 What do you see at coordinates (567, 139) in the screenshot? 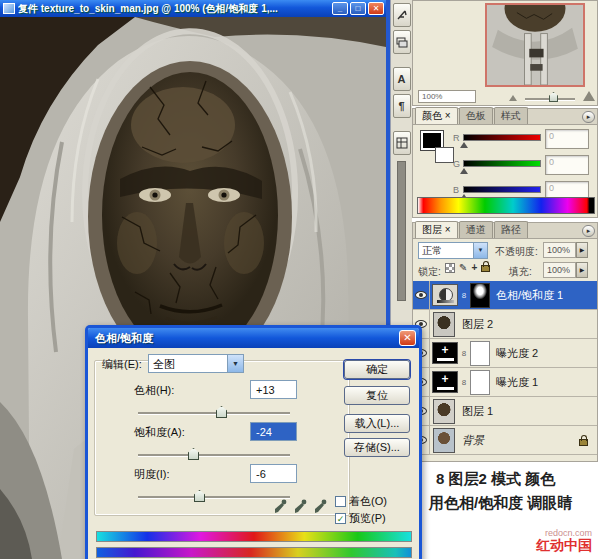
I see `red-value-input: 0` at bounding box center [567, 139].